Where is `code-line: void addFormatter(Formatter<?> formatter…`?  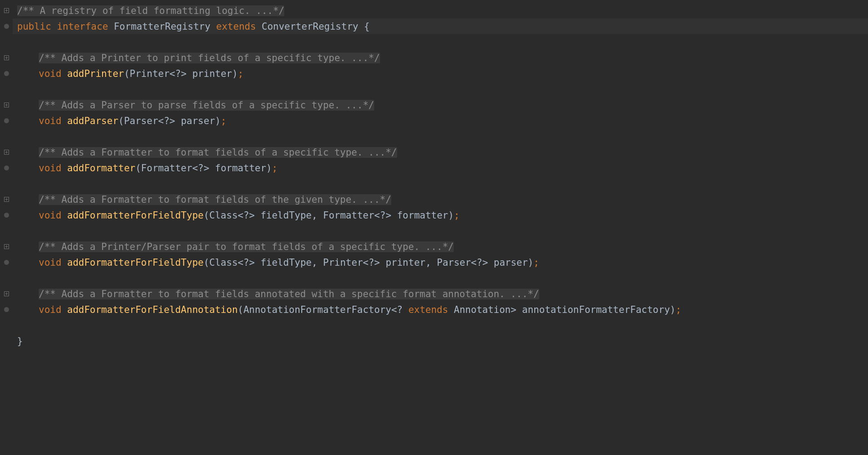
code-line: void addFormatter(Formatter<?> formatter… is located at coordinates (440, 168).